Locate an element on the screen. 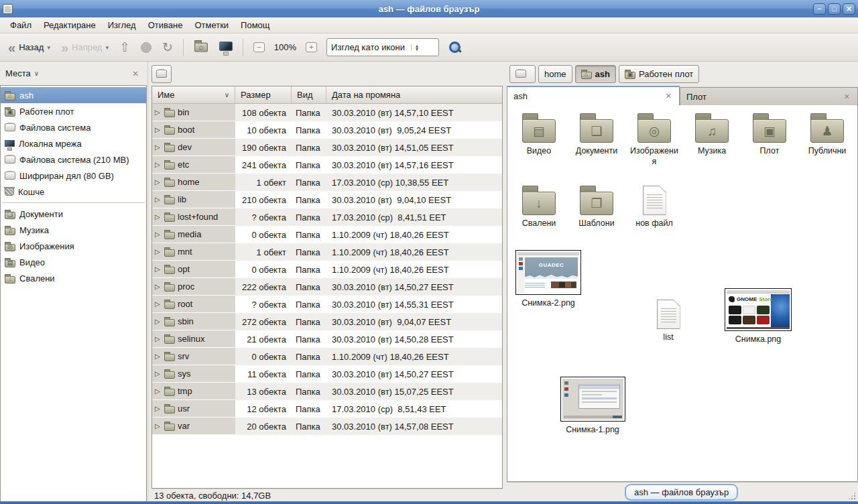 The width and height of the screenshot is (858, 504). icon-item: Плот is located at coordinates (770, 134).